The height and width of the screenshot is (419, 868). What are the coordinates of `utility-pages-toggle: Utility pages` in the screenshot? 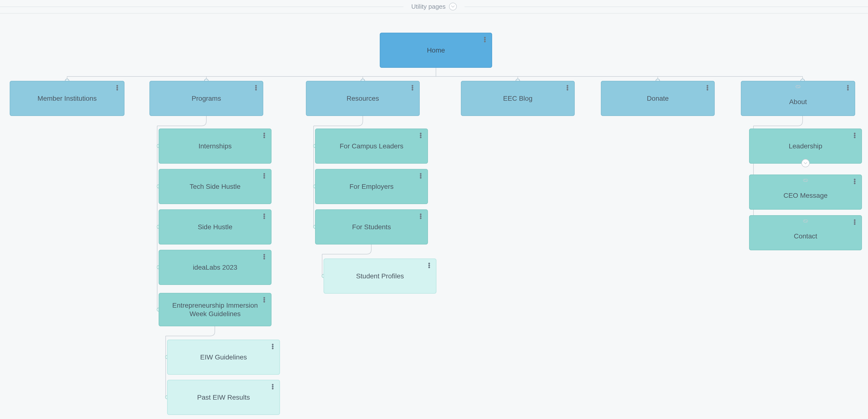 It's located at (434, 7).